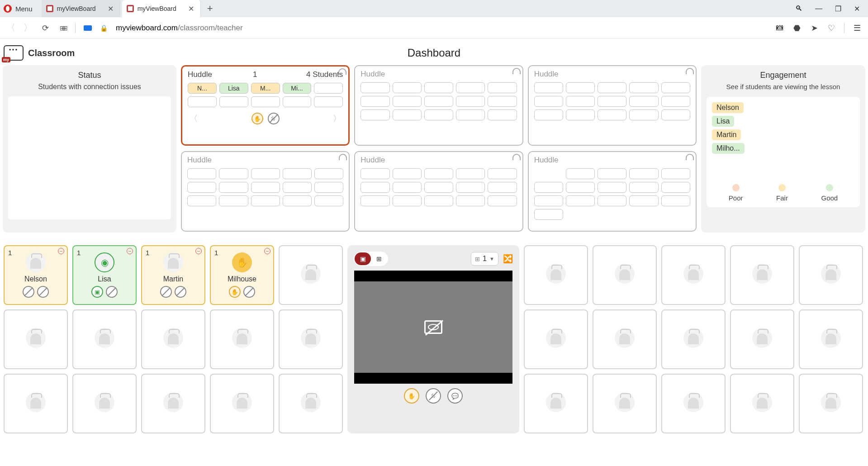 The height and width of the screenshot is (466, 868). I want to click on prev-icon: 〈, so click(194, 119).